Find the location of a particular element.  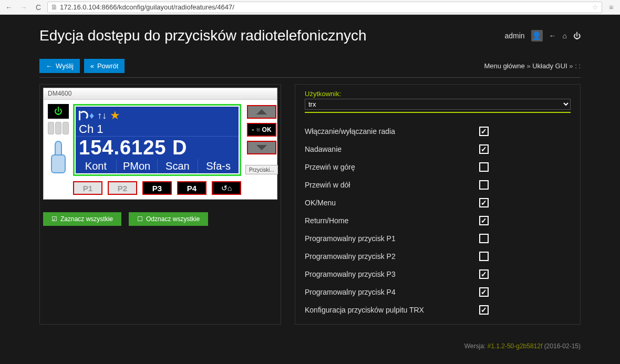

screen-tab-0: Kont is located at coordinates (96, 166).